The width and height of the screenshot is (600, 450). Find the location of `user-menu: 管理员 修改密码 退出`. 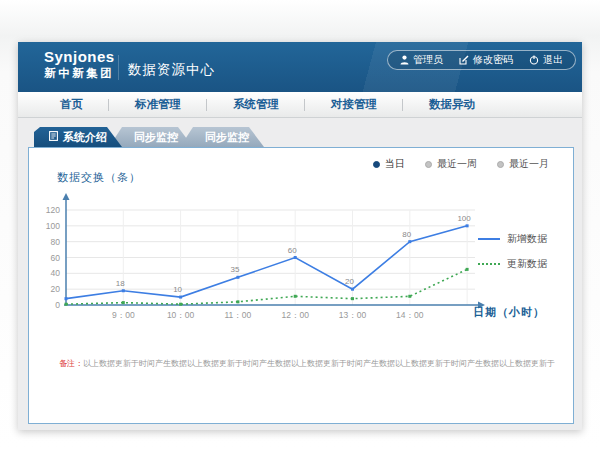

user-menu: 管理员 修改密码 退出 is located at coordinates (482, 60).